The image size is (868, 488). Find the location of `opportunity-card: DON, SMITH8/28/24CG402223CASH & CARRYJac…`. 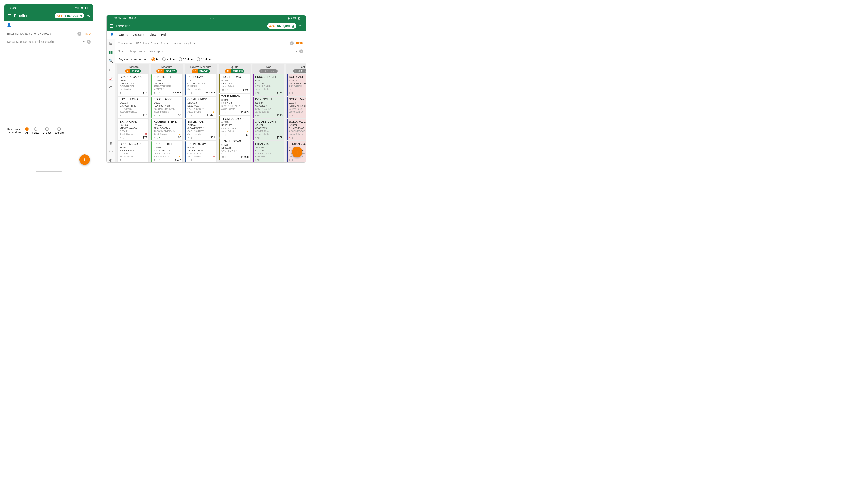

opportunity-card: DON, SMITH8/28/24CG402223CASH & CARRYJac… is located at coordinates (268, 107).